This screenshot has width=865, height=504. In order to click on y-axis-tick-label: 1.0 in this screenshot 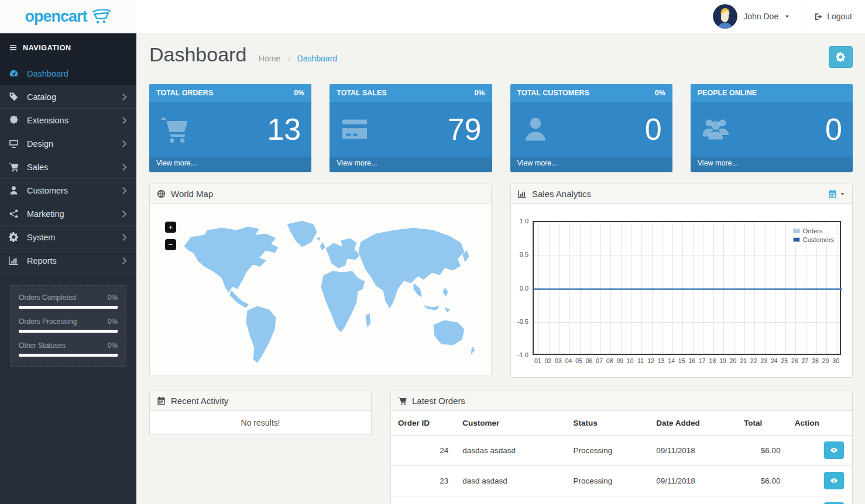, I will do `click(520, 221)`.